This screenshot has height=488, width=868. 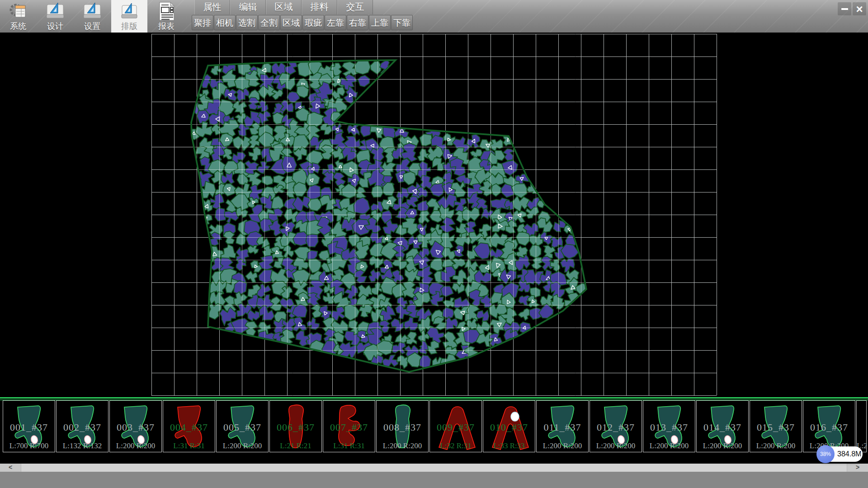 What do you see at coordinates (296, 427) in the screenshot?
I see `piece-name-label: 006_#37` at bounding box center [296, 427].